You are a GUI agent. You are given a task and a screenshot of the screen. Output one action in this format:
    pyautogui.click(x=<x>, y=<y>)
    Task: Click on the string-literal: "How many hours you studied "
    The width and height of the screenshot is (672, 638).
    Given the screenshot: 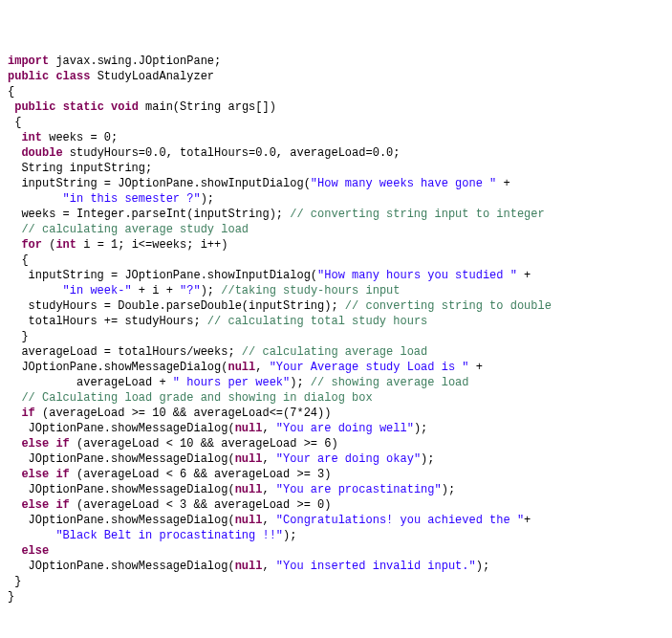 What is the action you would take?
    pyautogui.click(x=417, y=275)
    